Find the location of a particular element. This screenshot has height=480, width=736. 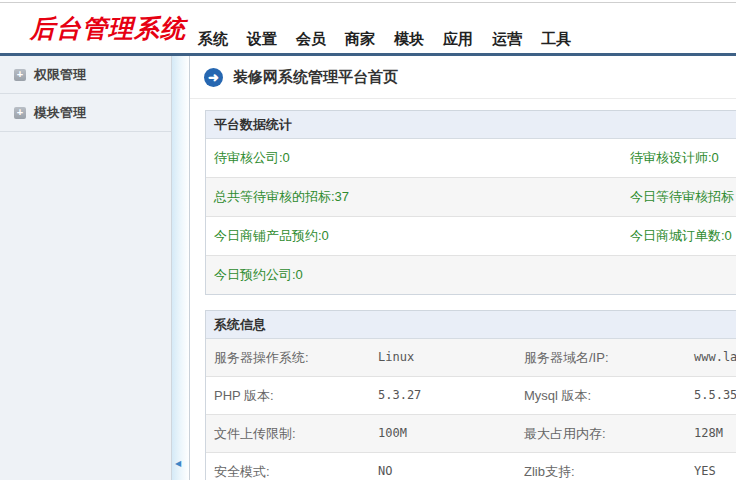

collapse-arrow-icon: ◀ is located at coordinates (178, 464).